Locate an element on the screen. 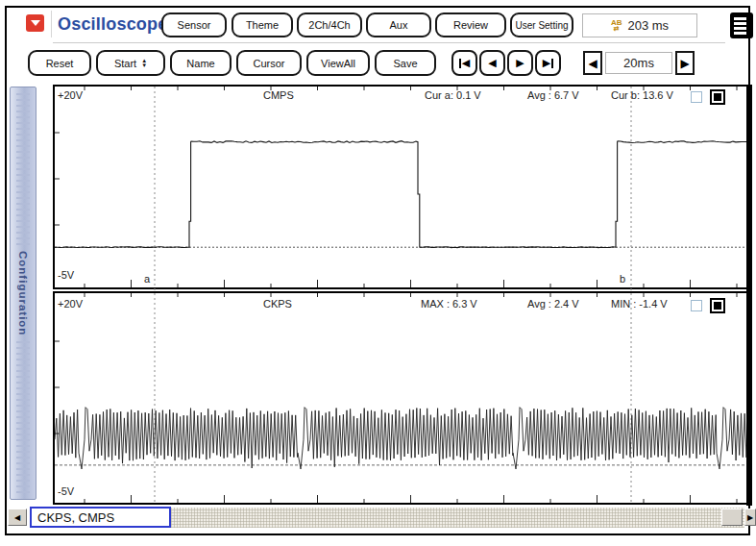  scrollbar-thumb is located at coordinates (732, 517).